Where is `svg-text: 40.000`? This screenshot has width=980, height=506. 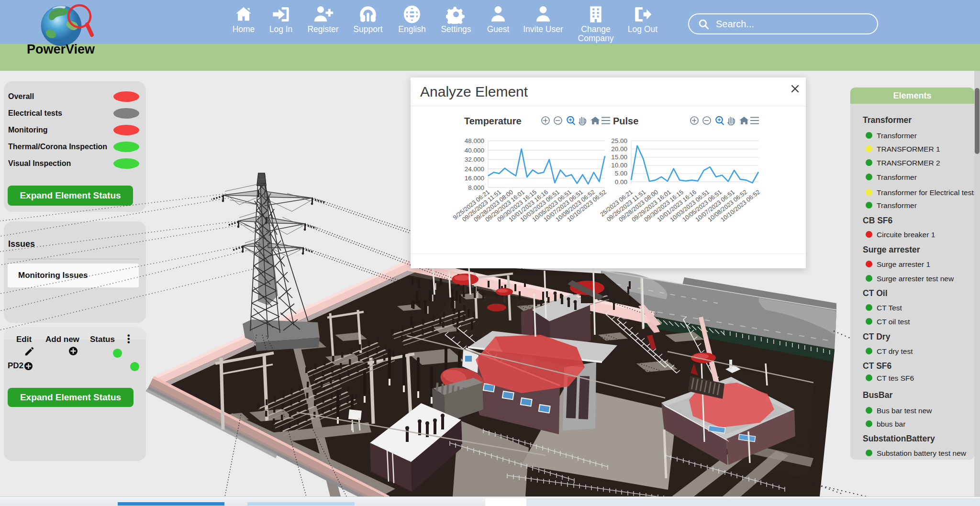 svg-text: 40.000 is located at coordinates (475, 150).